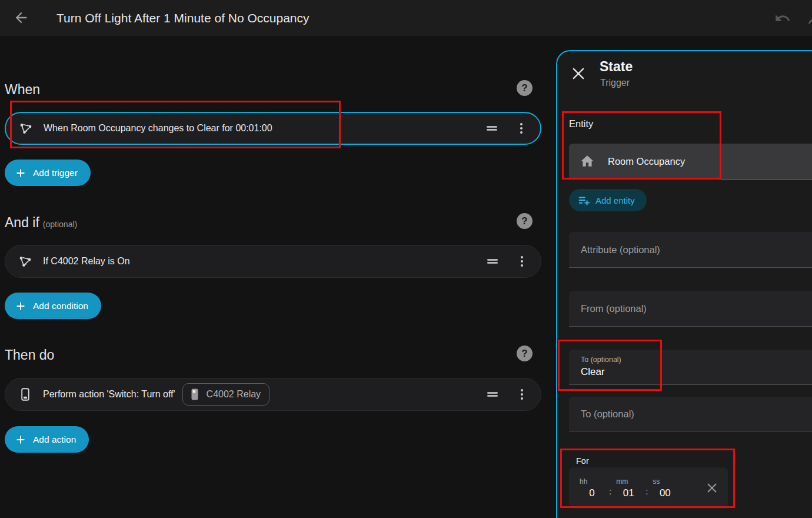 This screenshot has height=518, width=812. Describe the element at coordinates (587, 161) in the screenshot. I see `home-icon` at that location.